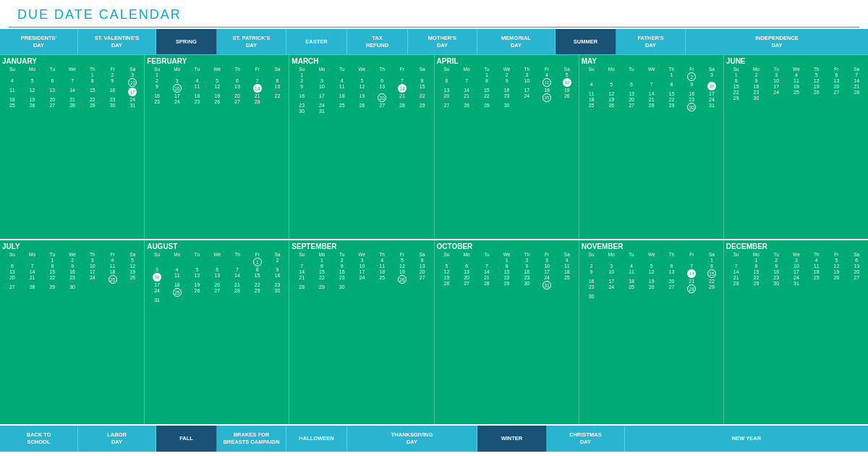 The height and width of the screenshot is (456, 868). Describe the element at coordinates (117, 42) in the screenshot. I see `banner-valentines-day: ST. VALENTINE'SDAY` at that location.